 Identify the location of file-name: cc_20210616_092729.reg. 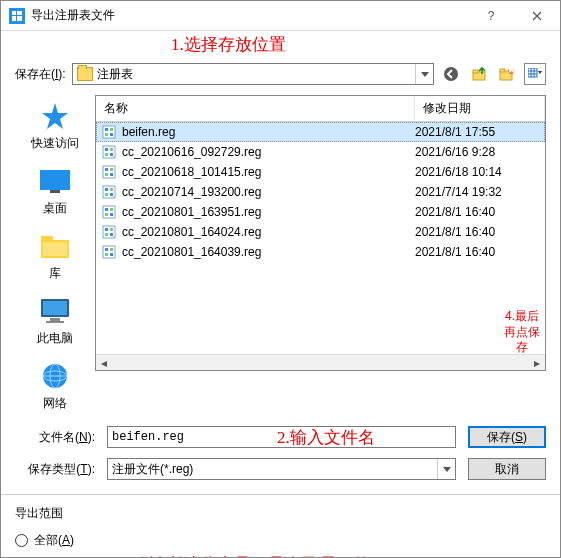
(268, 152).